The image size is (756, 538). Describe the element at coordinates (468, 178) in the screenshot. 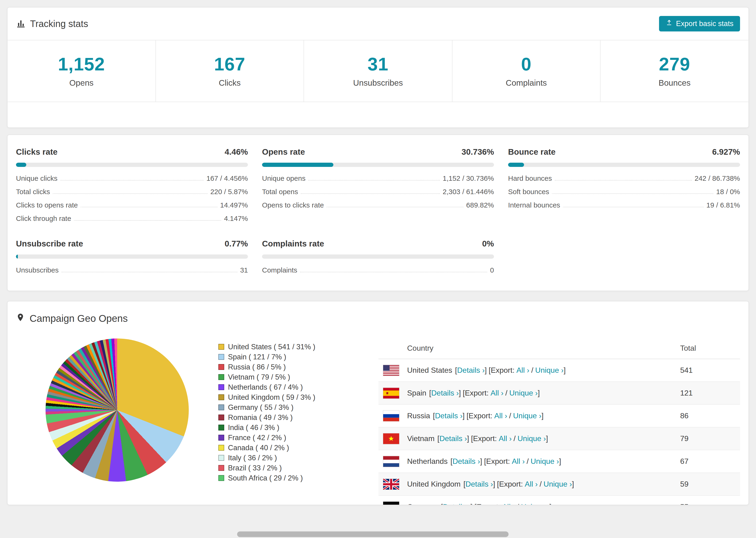

I see `rate-detail-value: 1,152 / 30.736%` at that location.